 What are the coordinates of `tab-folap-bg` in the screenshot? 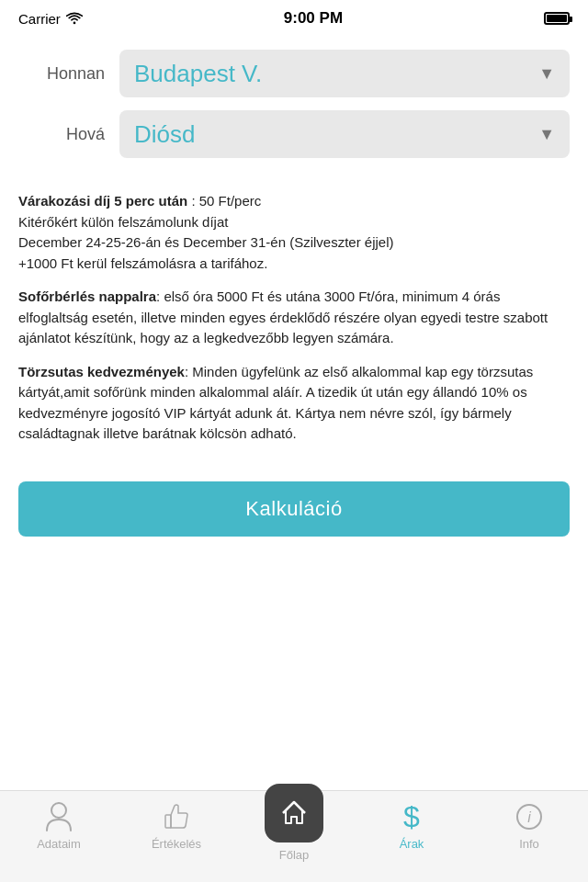 It's located at (294, 813).